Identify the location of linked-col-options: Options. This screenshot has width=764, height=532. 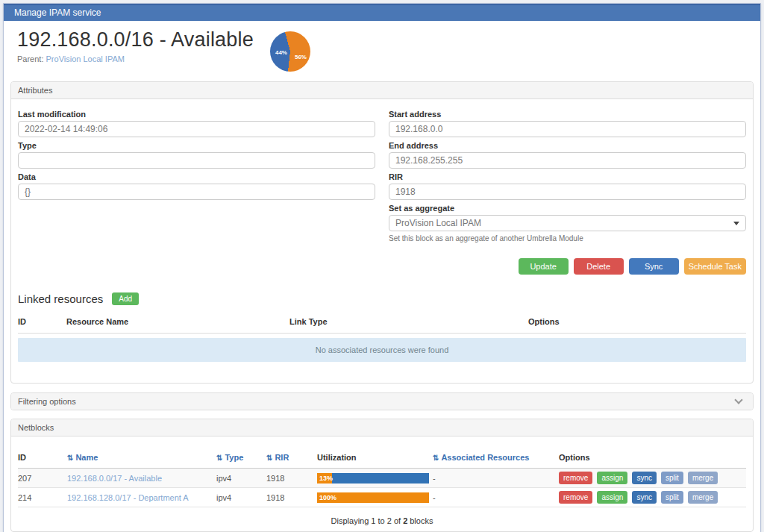
(637, 324).